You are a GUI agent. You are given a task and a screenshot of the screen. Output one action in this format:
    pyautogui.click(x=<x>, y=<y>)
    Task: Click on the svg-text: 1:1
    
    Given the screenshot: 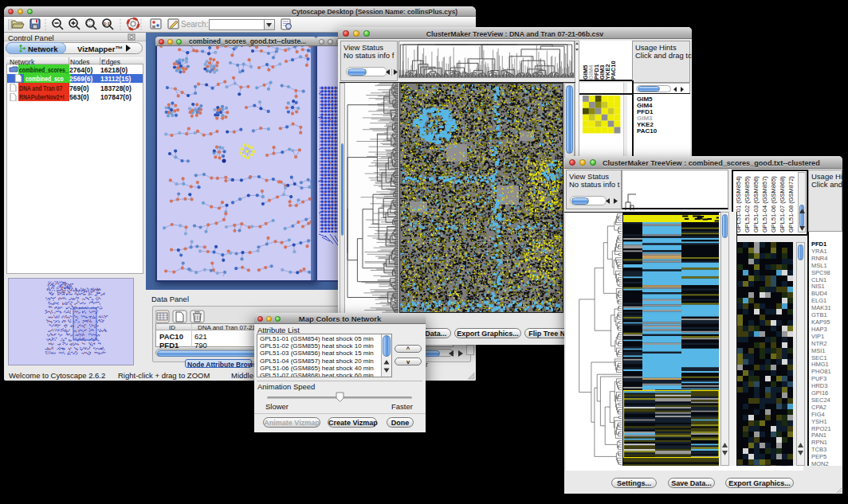 What is the action you would take?
    pyautogui.click(x=107, y=24)
    